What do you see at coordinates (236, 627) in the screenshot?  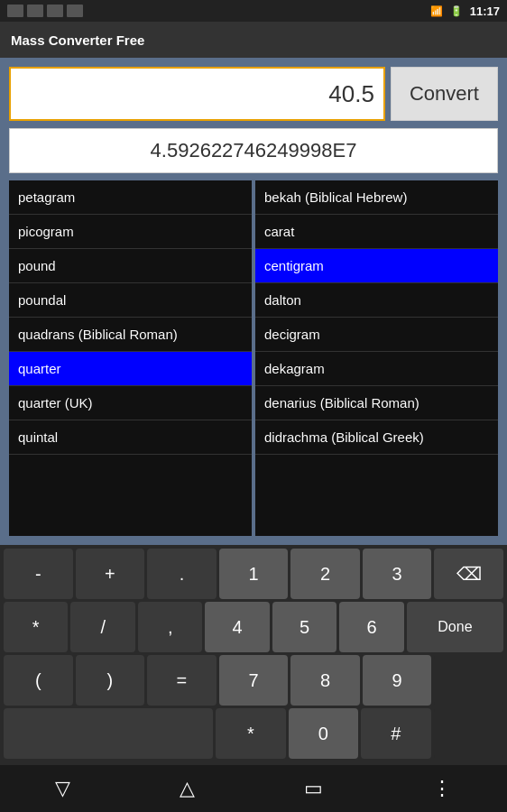 I see `key-4: 4` at bounding box center [236, 627].